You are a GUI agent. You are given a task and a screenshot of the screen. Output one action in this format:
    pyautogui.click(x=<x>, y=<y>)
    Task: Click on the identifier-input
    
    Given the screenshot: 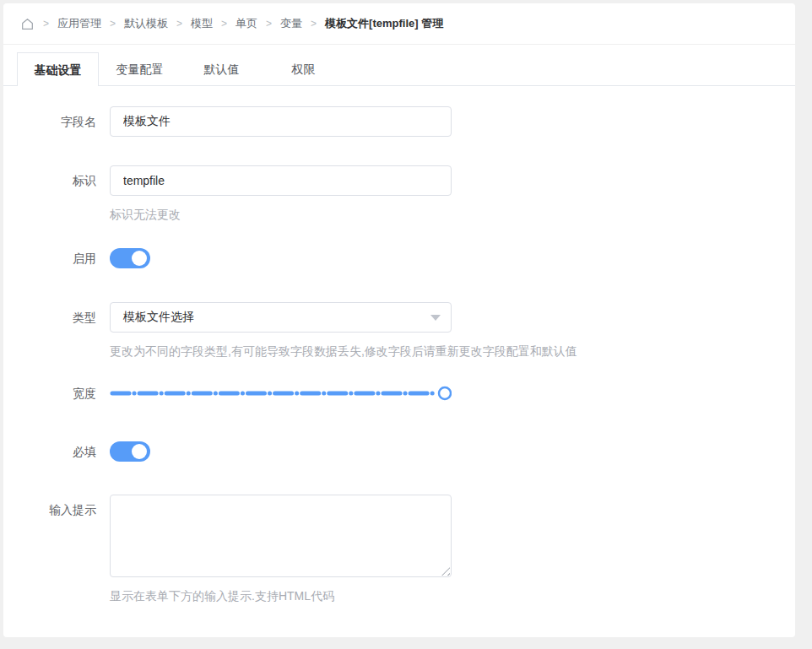 What is the action you would take?
    pyautogui.click(x=280, y=181)
    